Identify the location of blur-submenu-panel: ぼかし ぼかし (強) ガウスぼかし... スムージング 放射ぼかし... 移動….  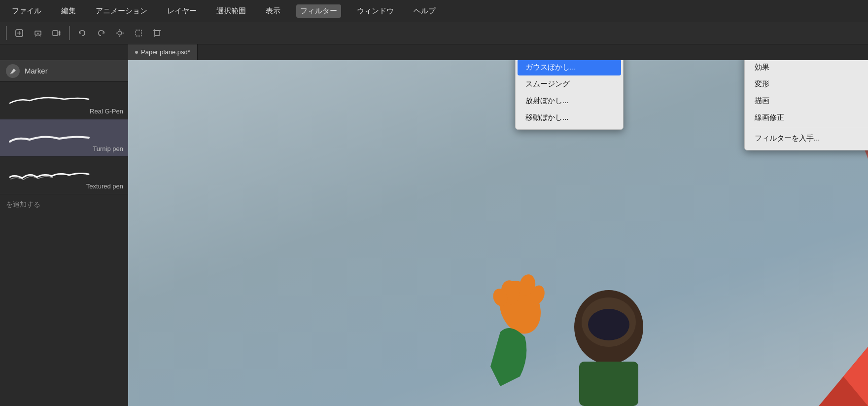
(569, 95).